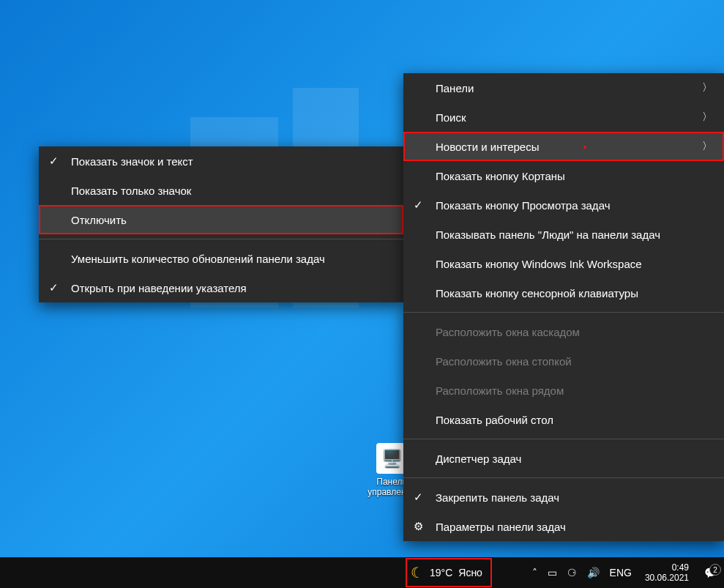 The width and height of the screenshot is (724, 588). What do you see at coordinates (593, 573) in the screenshot?
I see `tray-volume-icon: 🔊` at bounding box center [593, 573].